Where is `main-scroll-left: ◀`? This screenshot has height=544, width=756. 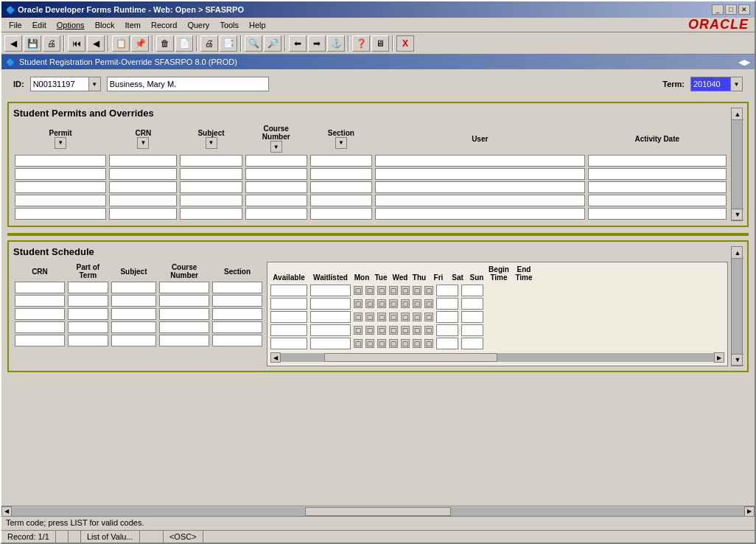 main-scroll-left: ◀ is located at coordinates (7, 512).